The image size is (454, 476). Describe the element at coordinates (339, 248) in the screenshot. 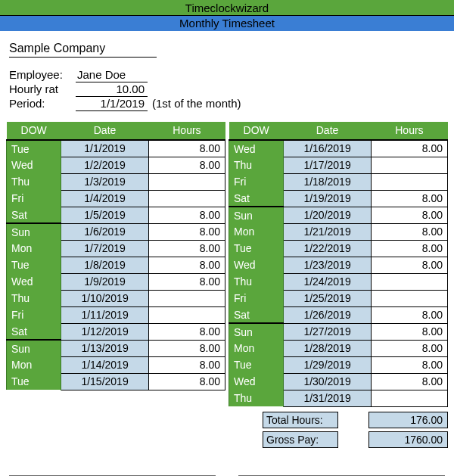

I see `table-row: Tue1/22/20198.00` at that location.